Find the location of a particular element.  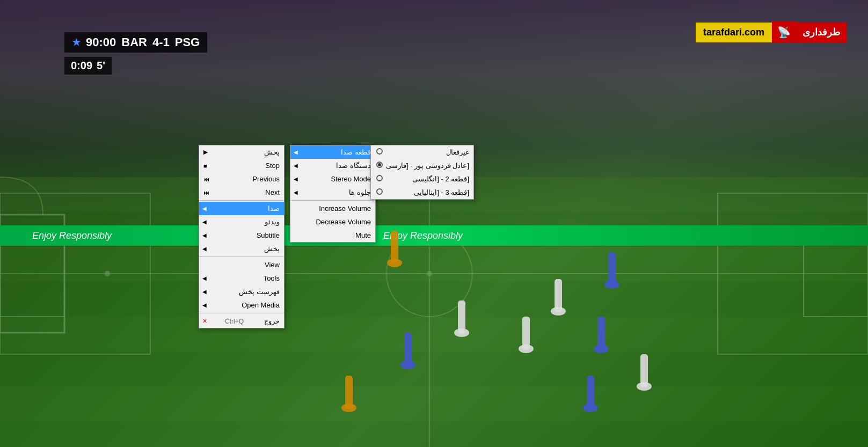

track-english-label: [قطعه 2 - [انگلیسی is located at coordinates (441, 179).